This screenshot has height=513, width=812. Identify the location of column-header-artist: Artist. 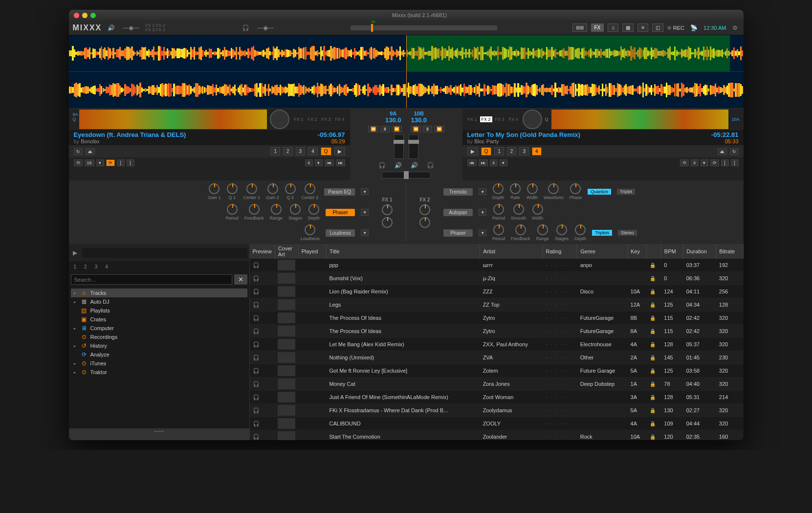
(511, 251).